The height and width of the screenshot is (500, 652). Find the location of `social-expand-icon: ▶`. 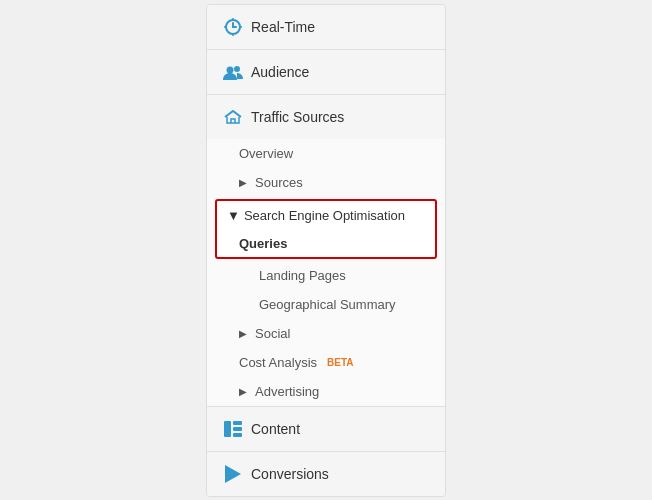

social-expand-icon: ▶ is located at coordinates (243, 334).